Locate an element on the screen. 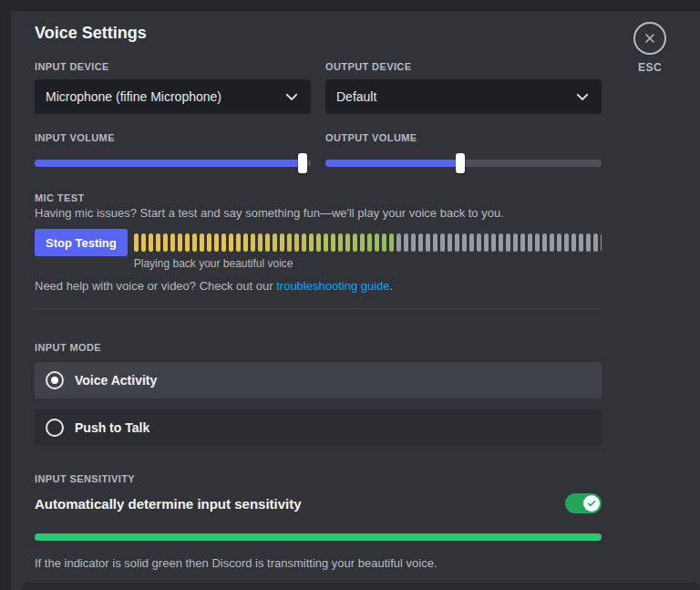 The image size is (700, 590). mic-test-label: MIC TEST is located at coordinates (318, 198).